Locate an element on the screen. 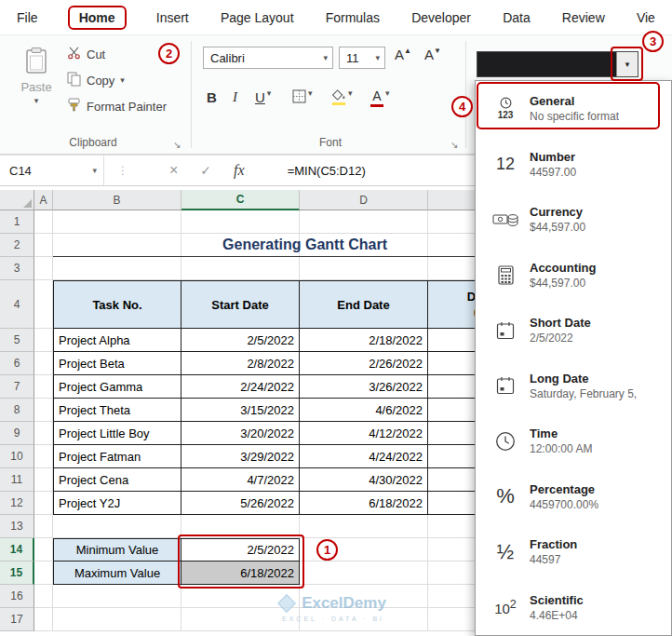 The height and width of the screenshot is (636, 672). font-name-select: Calibri ▾ is located at coordinates (268, 58).